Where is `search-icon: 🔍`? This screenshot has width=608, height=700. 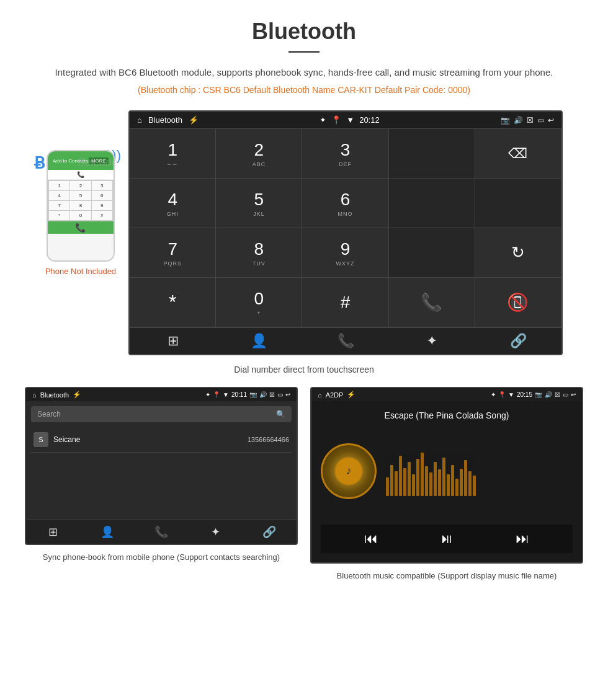
search-icon: 🔍 is located at coordinates (280, 414).